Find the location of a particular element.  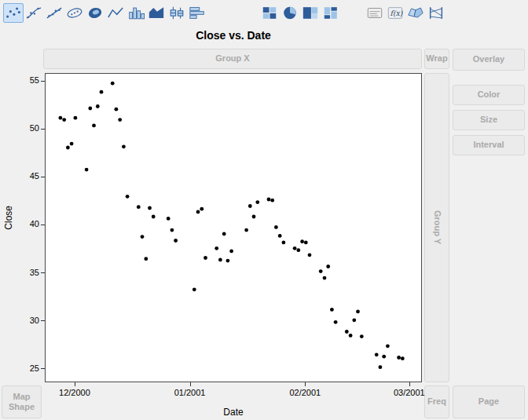

tool-mosaic-button is located at coordinates (331, 13).